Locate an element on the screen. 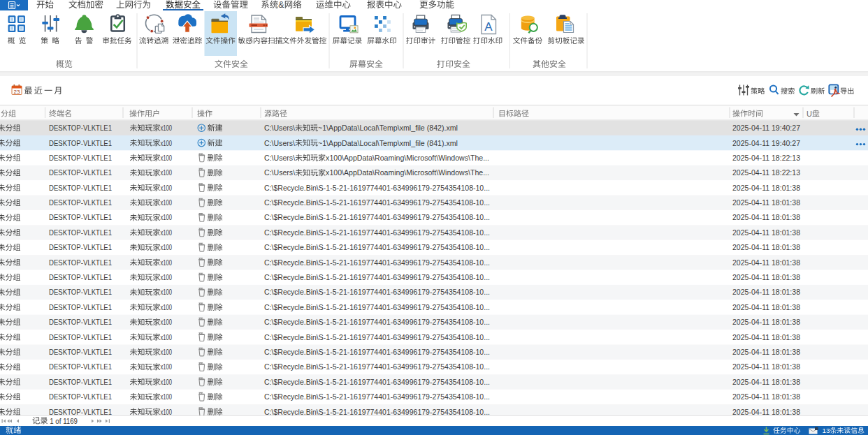 The width and height of the screenshot is (868, 435). svg-text:~1\AppData\Local\Temp\xml_file: ~1\AppData\Local\Temp\xml_file (841).xml is located at coordinates (388, 143).